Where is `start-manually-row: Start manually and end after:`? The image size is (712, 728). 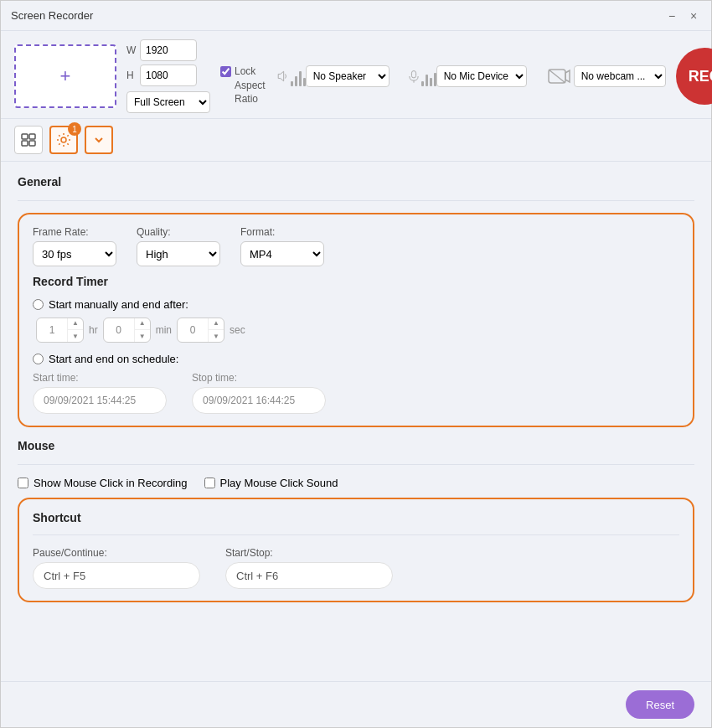 start-manually-row: Start manually and end after: is located at coordinates (356, 305).